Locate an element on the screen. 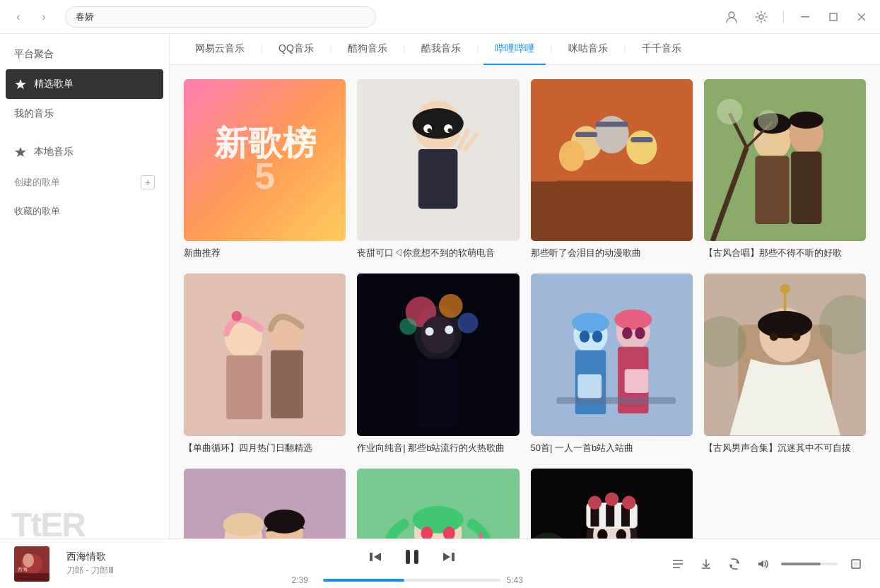 Image resolution: width=880 pixels, height=588 pixels. tab-wangyi: 网易云音乐 is located at coordinates (220, 49).